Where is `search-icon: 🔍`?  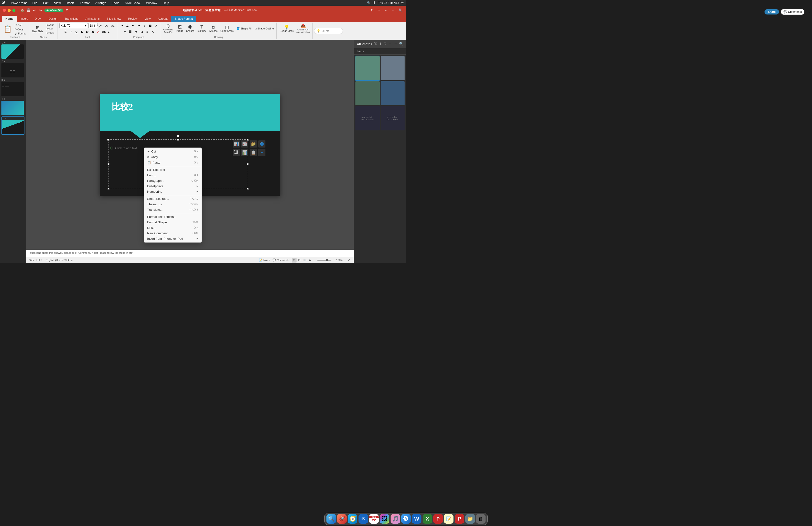
search-icon: 🔍 is located at coordinates (369, 3).